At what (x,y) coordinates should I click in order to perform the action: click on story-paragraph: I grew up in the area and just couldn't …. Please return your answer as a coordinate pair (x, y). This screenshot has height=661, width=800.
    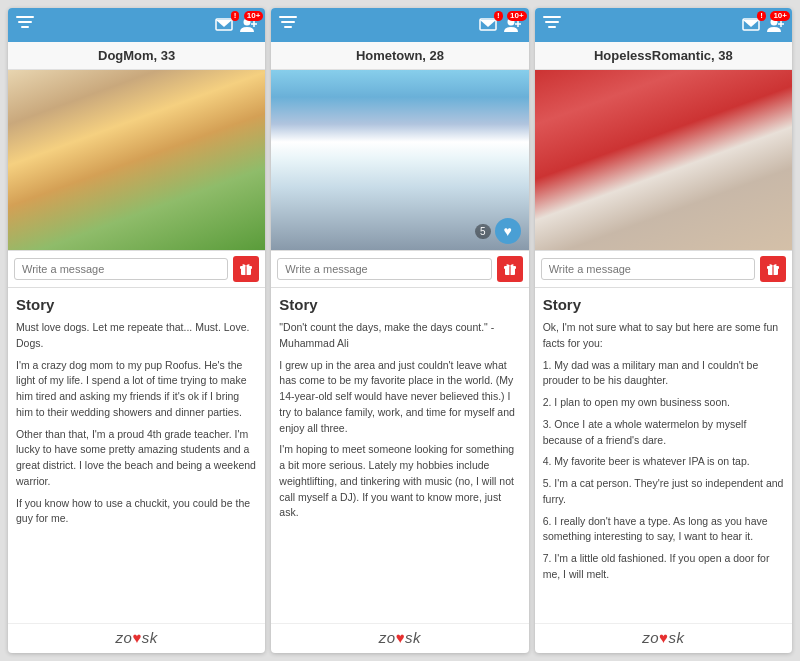
    Looking at the image, I should click on (400, 398).